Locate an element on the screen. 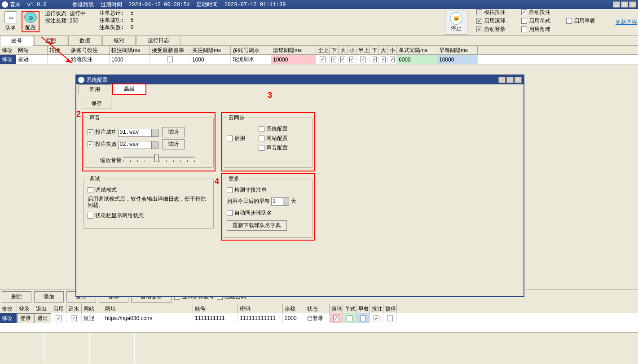 The width and height of the screenshot is (638, 364). chk-enable-corner: 启用角球 is located at coordinates (541, 30).